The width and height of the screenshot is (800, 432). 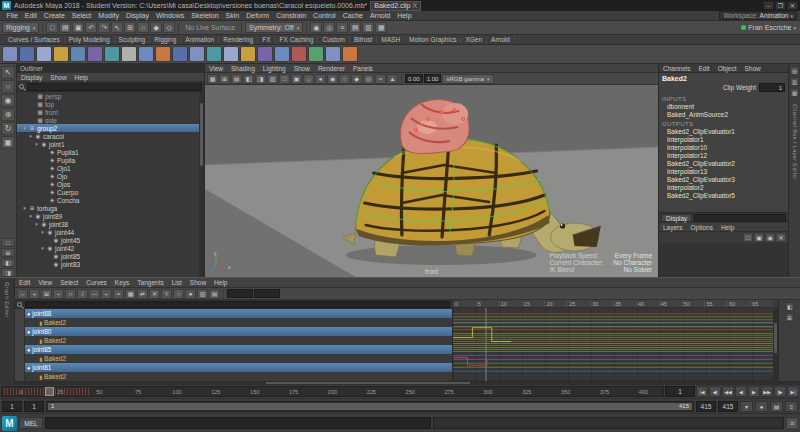 I want to click on outliner-scrollbar, so click(x=202, y=184).